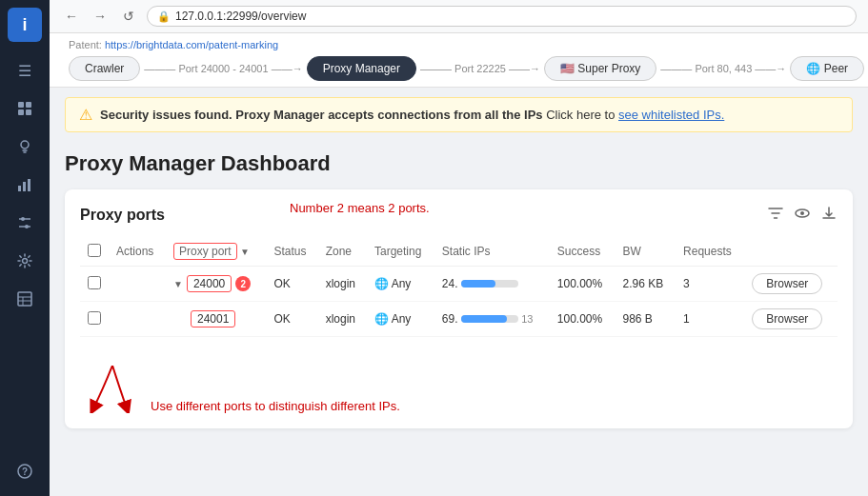 Image resolution: width=868 pixels, height=496 pixels. I want to click on row2-actions, so click(137, 320).